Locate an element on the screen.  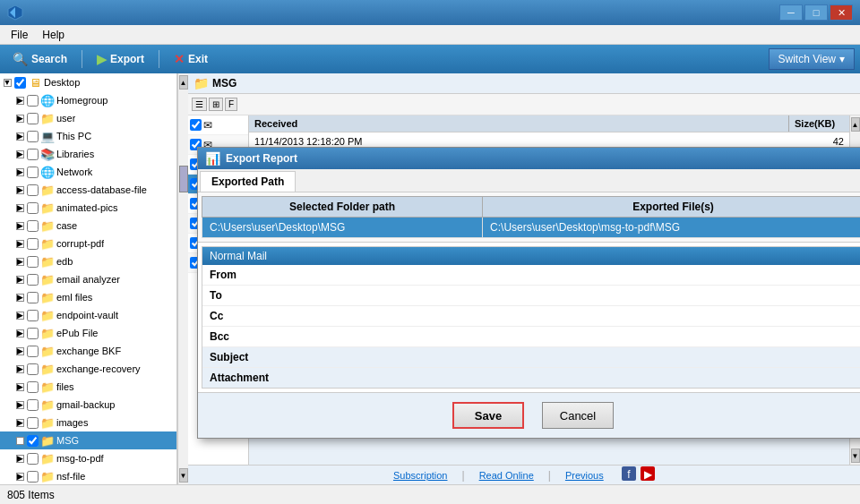
email-scroll-down: ▼ is located at coordinates (856, 456).